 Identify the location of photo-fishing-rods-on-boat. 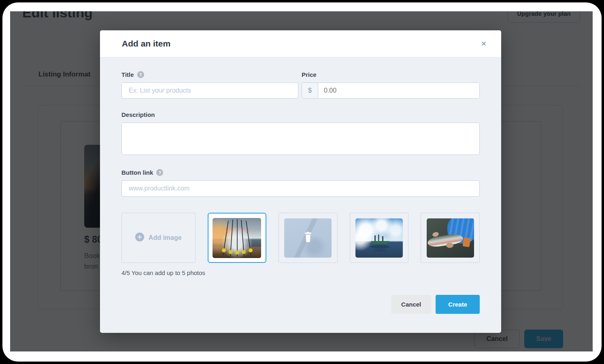
(237, 238).